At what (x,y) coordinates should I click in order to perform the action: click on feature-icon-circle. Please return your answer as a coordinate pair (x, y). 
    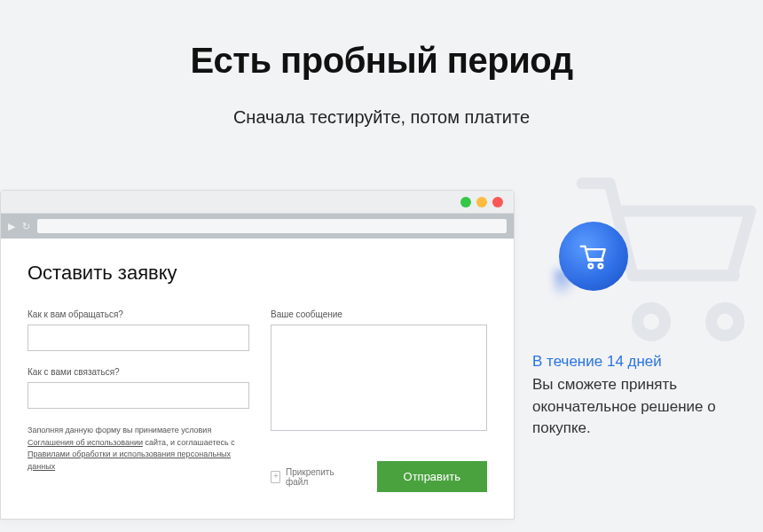
    Looking at the image, I should click on (594, 256).